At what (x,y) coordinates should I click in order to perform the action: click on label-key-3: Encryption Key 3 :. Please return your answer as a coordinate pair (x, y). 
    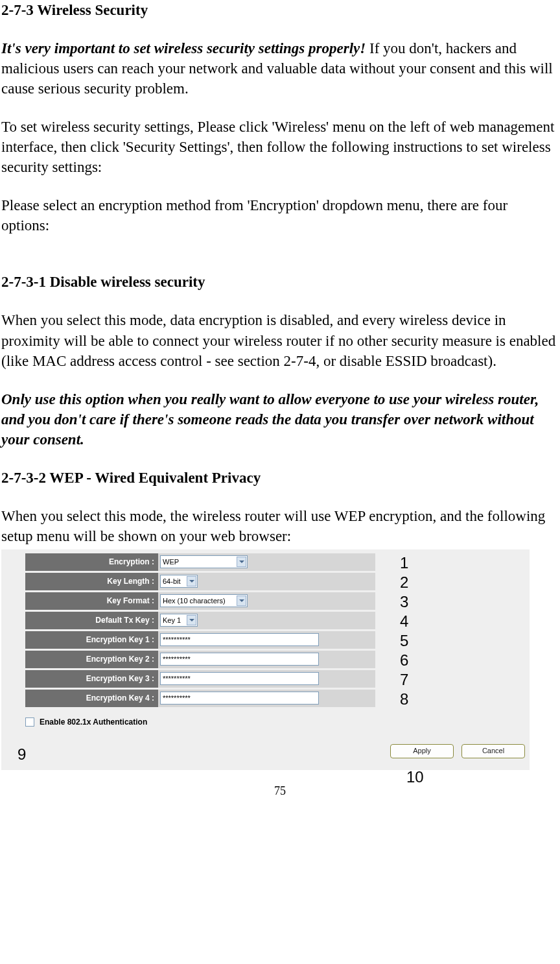
    Looking at the image, I should click on (92, 679).